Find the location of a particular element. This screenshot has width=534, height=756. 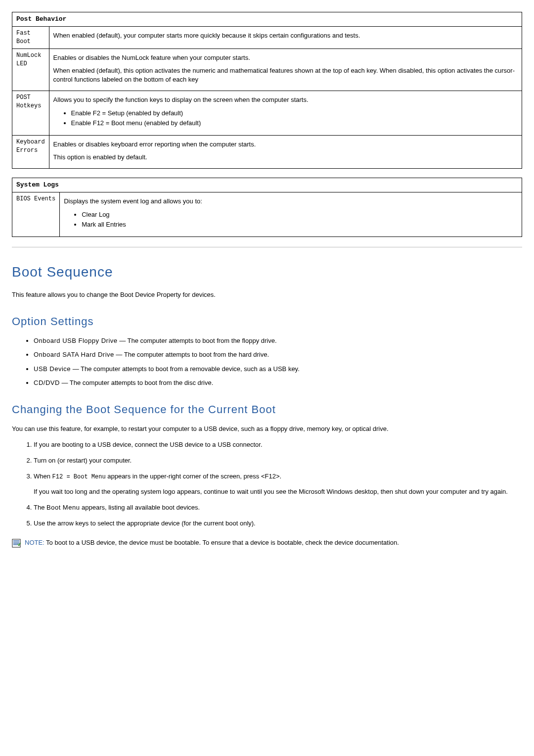

desc-text: Allows you to specify the function keys … is located at coordinates (286, 100).